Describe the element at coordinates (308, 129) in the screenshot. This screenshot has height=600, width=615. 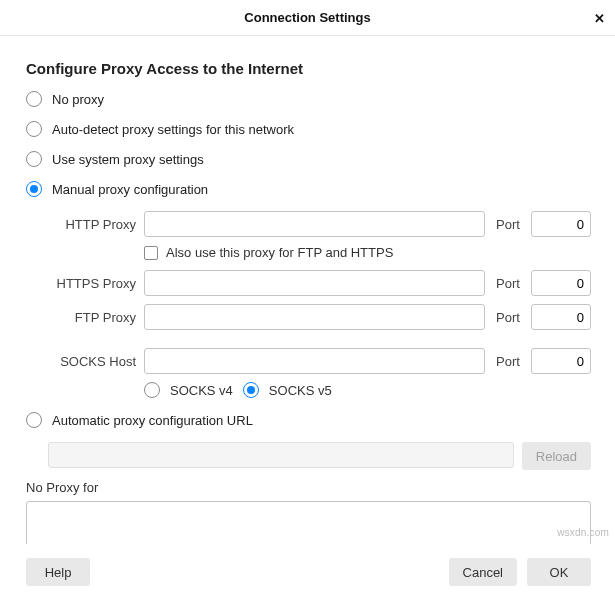
I see `option-auto-detect: Auto-detect proxy settings for this netw…` at that location.